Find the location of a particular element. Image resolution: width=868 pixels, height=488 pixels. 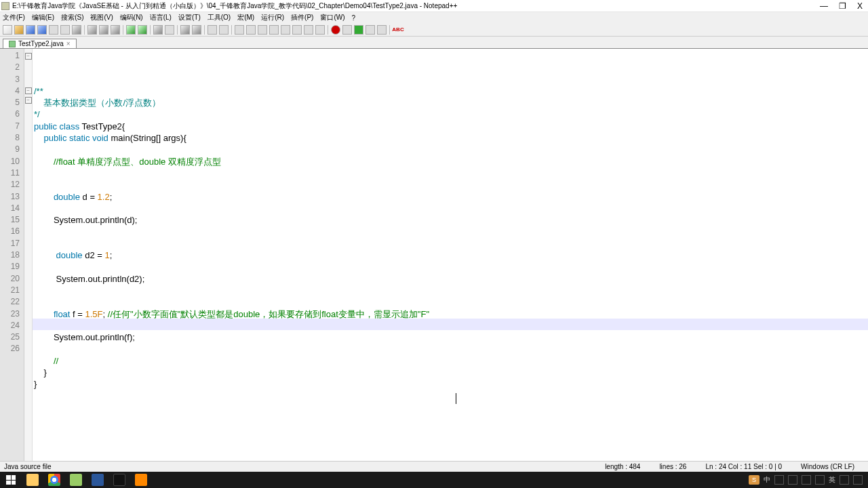

tab-bar: TestType2.java × is located at coordinates (434, 43).